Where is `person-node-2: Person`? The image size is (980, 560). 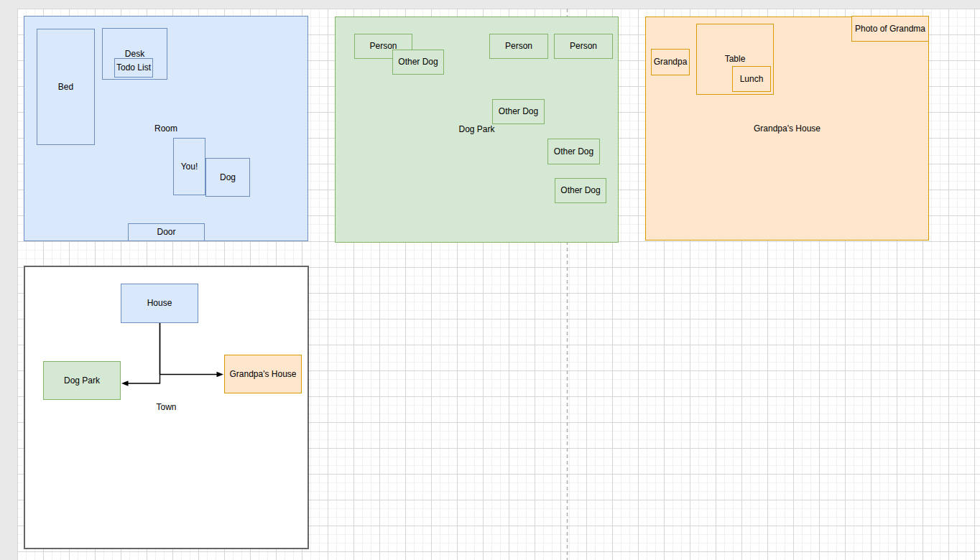
person-node-2: Person is located at coordinates (519, 46).